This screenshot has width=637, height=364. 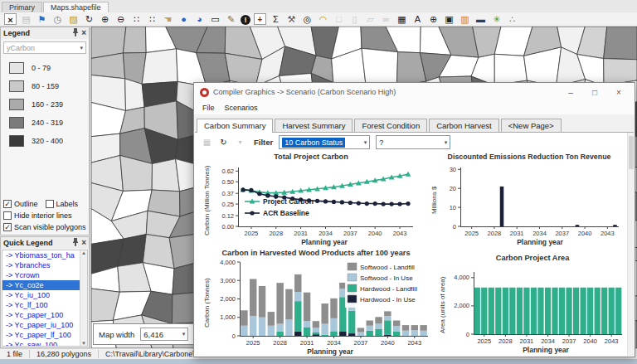 I want to click on image-frame-icon: ▣, so click(x=450, y=19).